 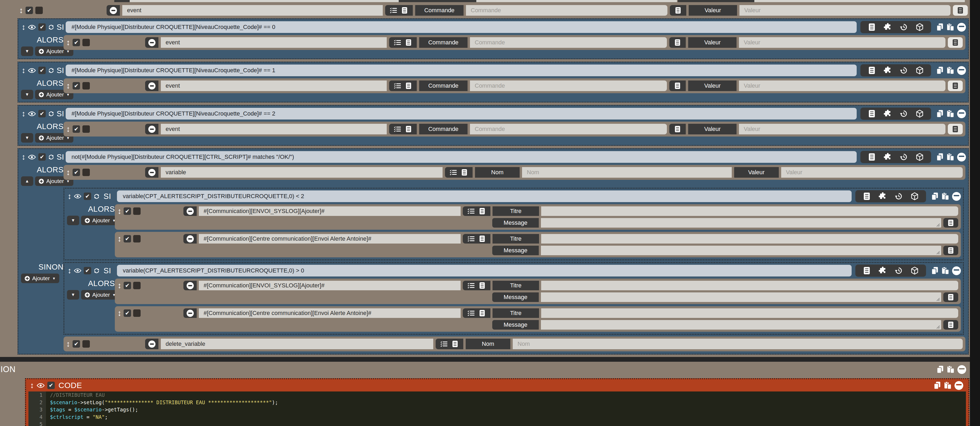 I want to click on code-editor: 1//DISTRIBUTEUR EAU2$scenario->setLog("*…, so click(x=497, y=409).